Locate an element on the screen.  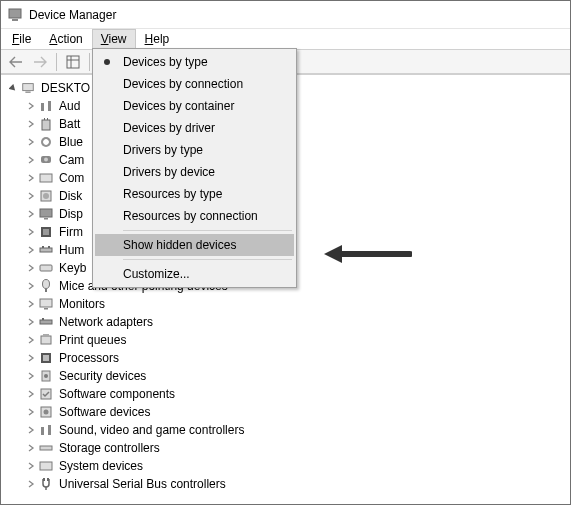
menu-resources-by-connection: Resources by connection is located at coordinates (194, 216).